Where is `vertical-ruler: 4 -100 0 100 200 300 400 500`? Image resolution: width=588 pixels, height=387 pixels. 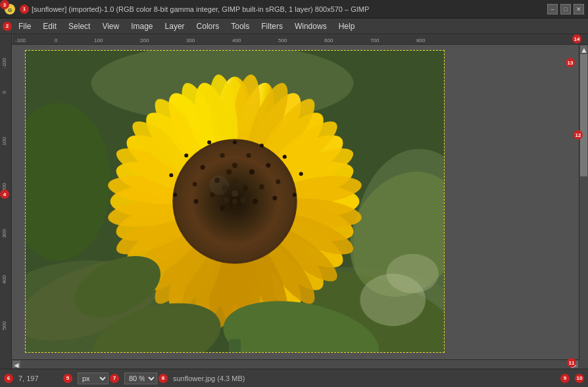 vertical-ruler: 4 -100 0 100 200 300 400 500 is located at coordinates (6, 207).